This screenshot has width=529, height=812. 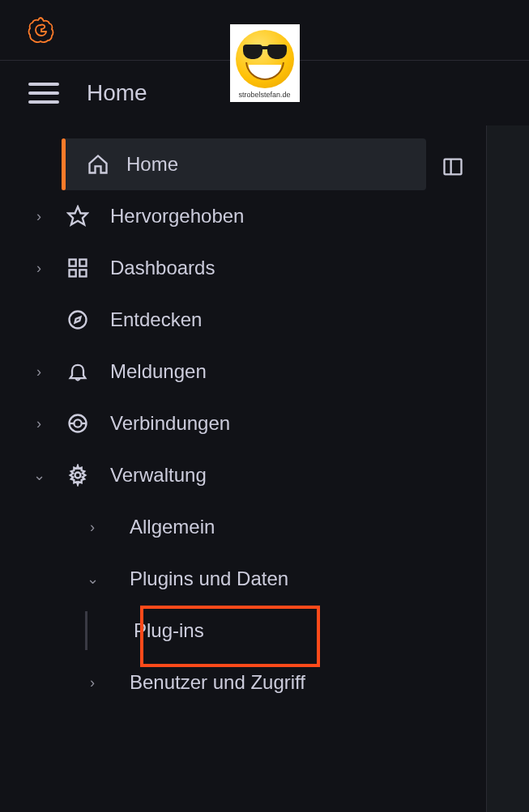 What do you see at coordinates (507, 469) in the screenshot?
I see `right-panel-edge` at bounding box center [507, 469].